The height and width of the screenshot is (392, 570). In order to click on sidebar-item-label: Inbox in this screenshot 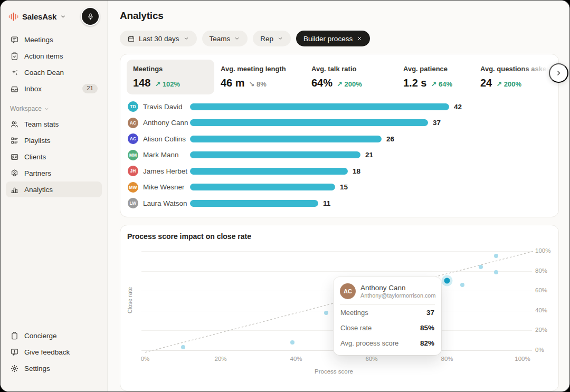, I will do `click(33, 89)`.